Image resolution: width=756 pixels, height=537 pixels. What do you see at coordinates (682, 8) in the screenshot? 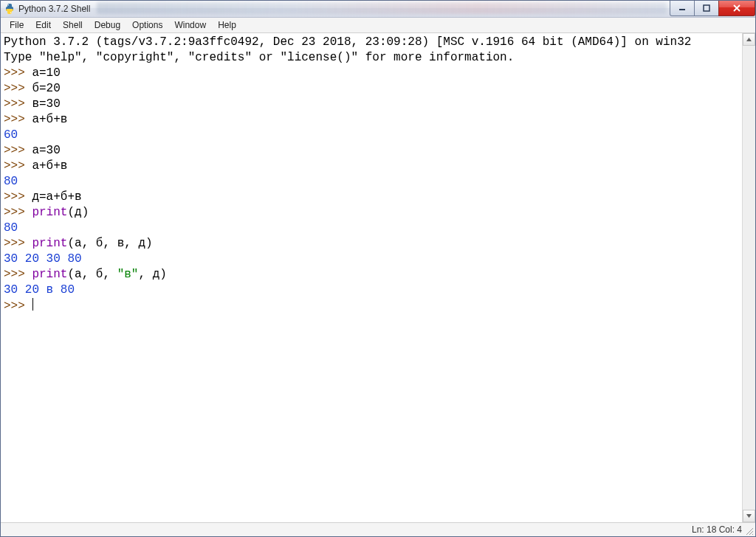
I see `minimize-icon` at bounding box center [682, 8].